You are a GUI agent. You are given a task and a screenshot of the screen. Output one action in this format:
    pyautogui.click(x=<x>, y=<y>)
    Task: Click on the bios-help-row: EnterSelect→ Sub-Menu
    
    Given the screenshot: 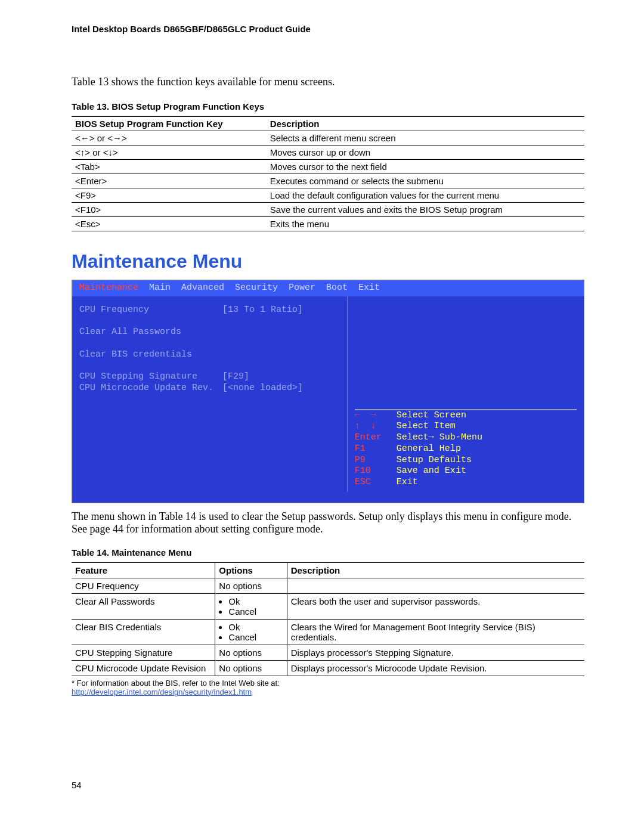 What is the action you would take?
    pyautogui.click(x=419, y=438)
    